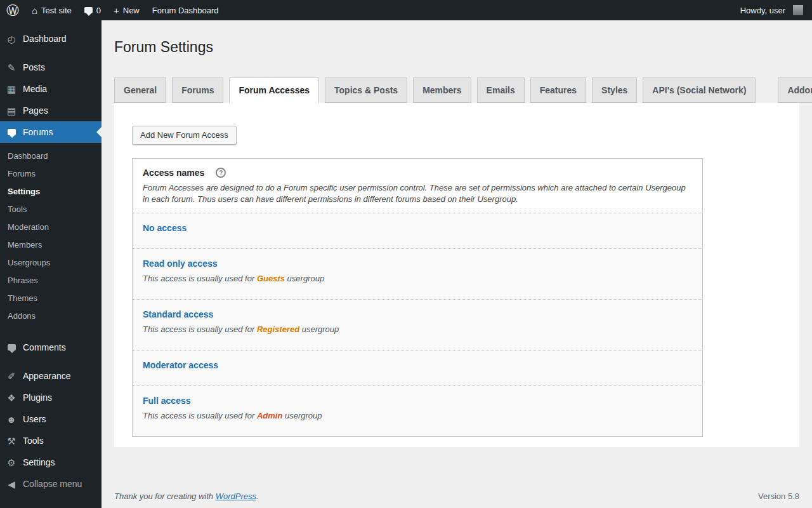 This screenshot has width=812, height=508. Describe the element at coordinates (167, 401) in the screenshot. I see `access-name-link: Full access` at that location.